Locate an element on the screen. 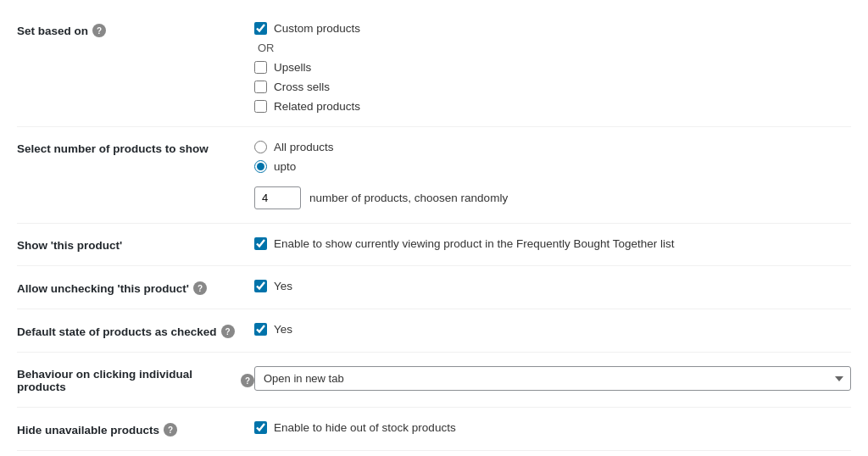  behaviour-clicking-label: Behaviour on clicking individual product… is located at coordinates (136, 380).